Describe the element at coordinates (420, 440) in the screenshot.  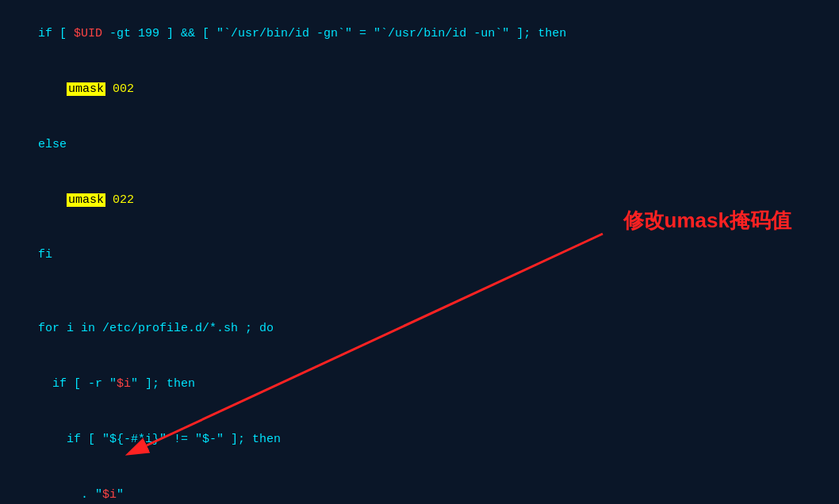
I see `code-line-9: if [ "${-#*i}" != "$-" ]; then` at that location.